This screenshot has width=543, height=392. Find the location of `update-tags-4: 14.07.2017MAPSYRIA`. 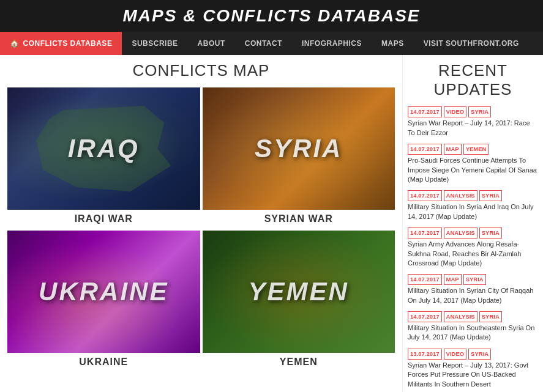

update-tags-4: 14.07.2017MAPSYRIA is located at coordinates (473, 279).